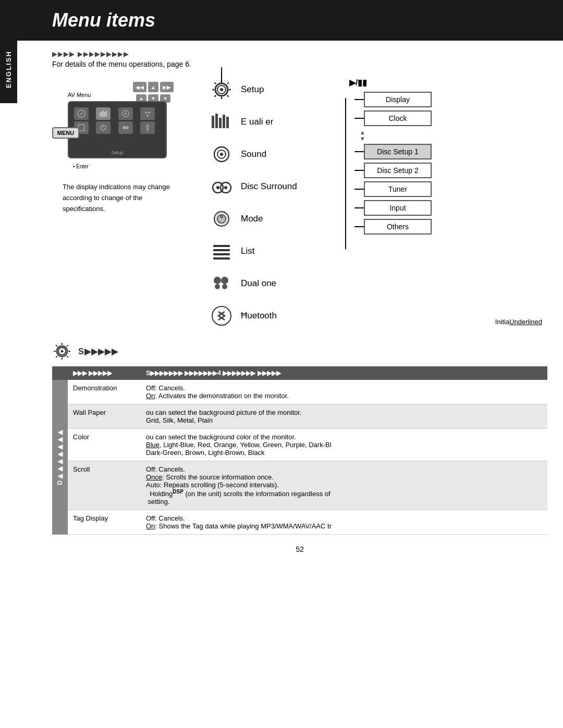 This screenshot has height=728, width=563. What do you see at coordinates (525, 322) in the screenshot?
I see `underlined-text: Underlined` at bounding box center [525, 322].